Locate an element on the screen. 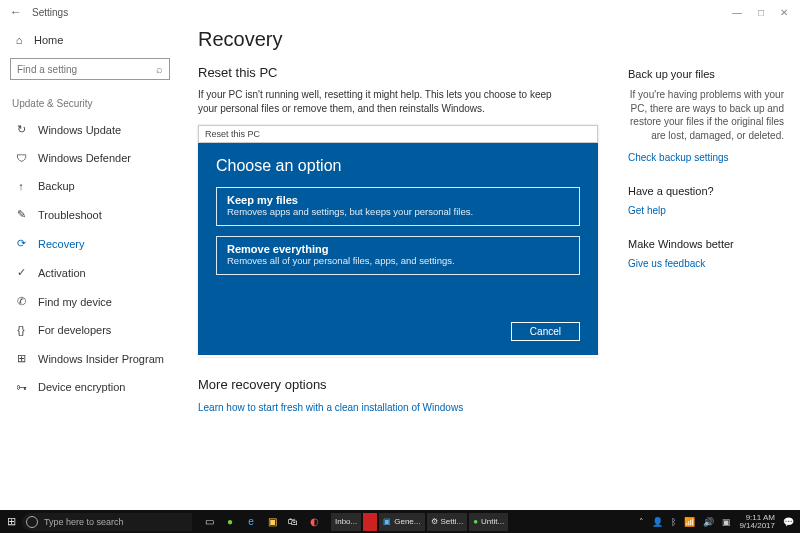  better-heading: Make Windows better is located at coordinates (706, 244).